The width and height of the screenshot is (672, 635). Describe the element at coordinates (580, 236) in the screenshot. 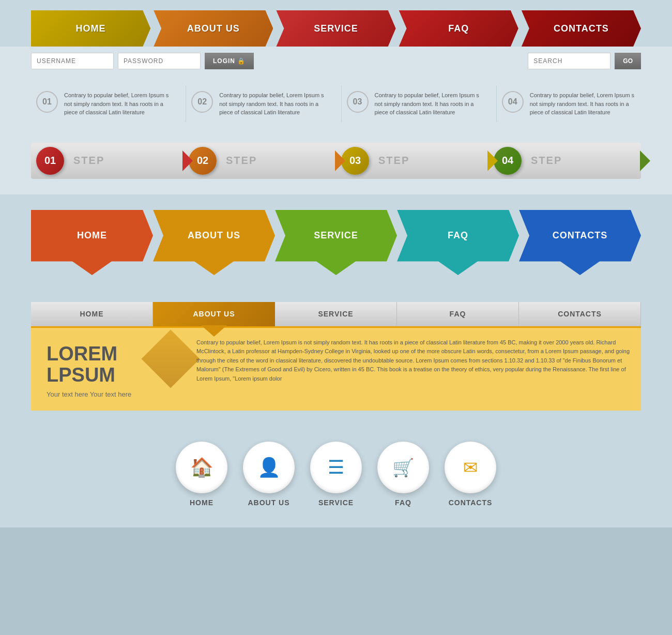

I see `arrow-nav-contacts: CONTACTS` at that location.